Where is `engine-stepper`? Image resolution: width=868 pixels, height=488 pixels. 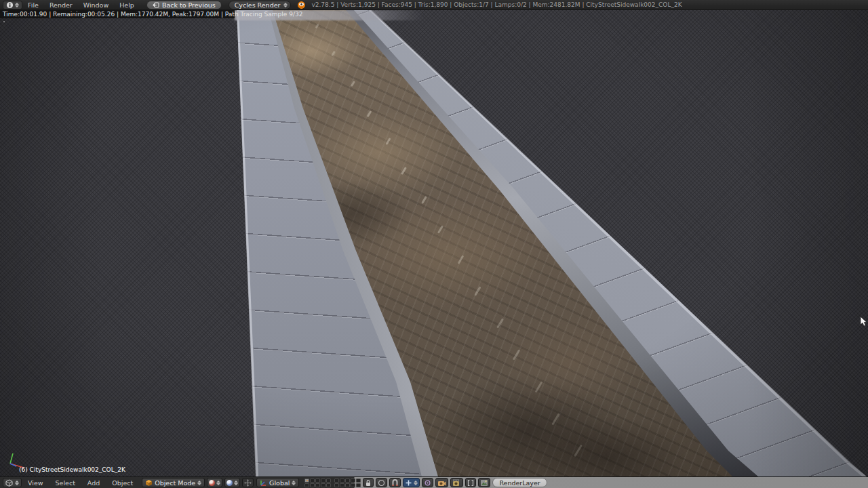 engine-stepper is located at coordinates (285, 5).